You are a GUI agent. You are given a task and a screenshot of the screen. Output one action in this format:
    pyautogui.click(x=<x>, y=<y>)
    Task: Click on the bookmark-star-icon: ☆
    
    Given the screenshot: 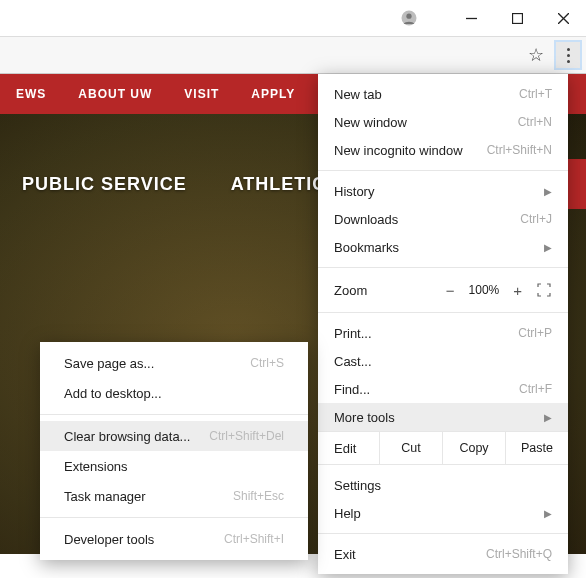 What is the action you would take?
    pyautogui.click(x=536, y=55)
    